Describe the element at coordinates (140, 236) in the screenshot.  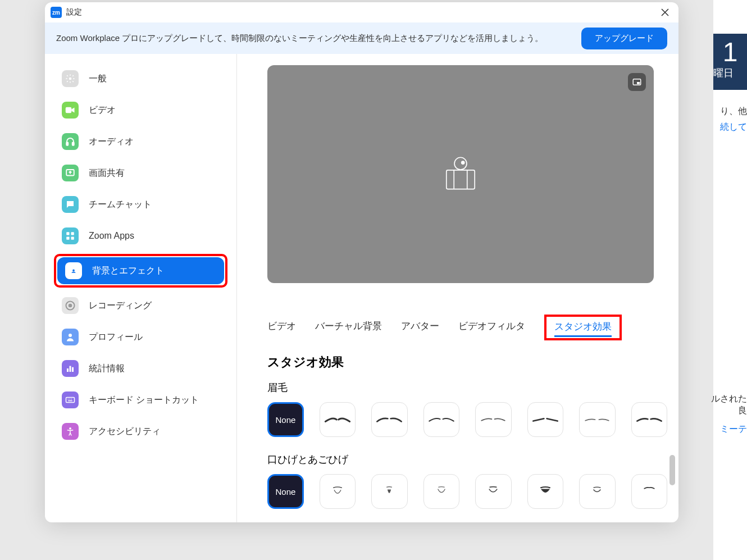
I see `sidebar-item-zoom-apps: Zoom Apps` at that location.